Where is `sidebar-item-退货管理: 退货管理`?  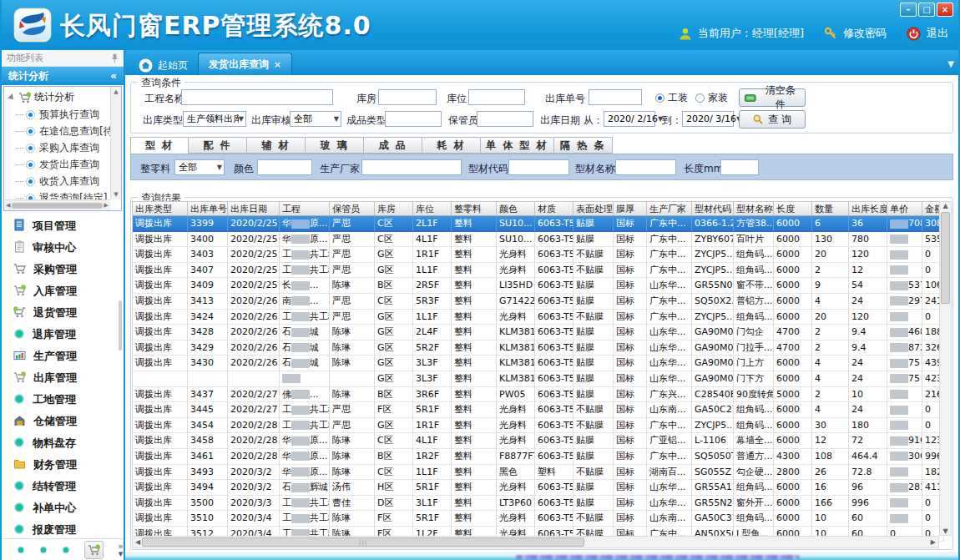 sidebar-item-退货管理: 退货管理 is located at coordinates (63, 313).